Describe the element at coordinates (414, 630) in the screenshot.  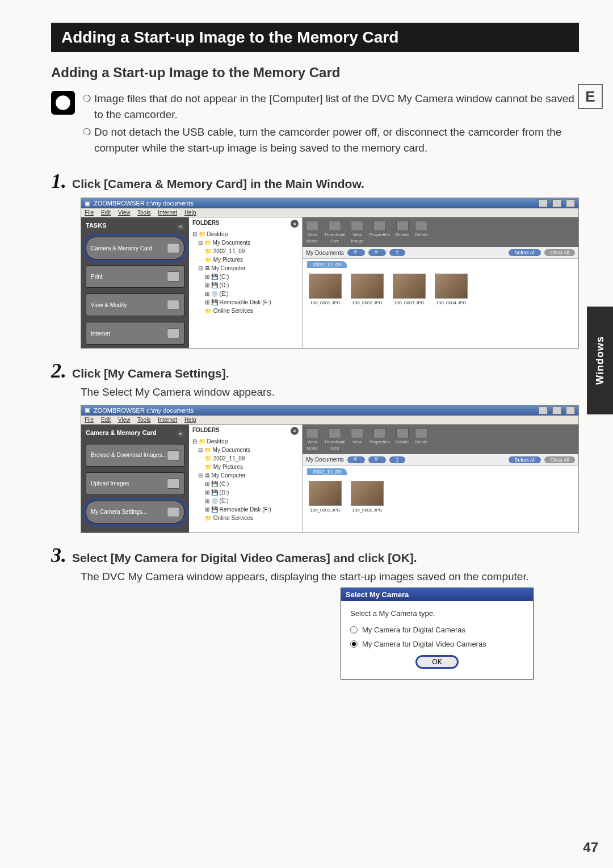
I see `radio-digital-cameras-label: My Camera for Digital Cameras` at that location.